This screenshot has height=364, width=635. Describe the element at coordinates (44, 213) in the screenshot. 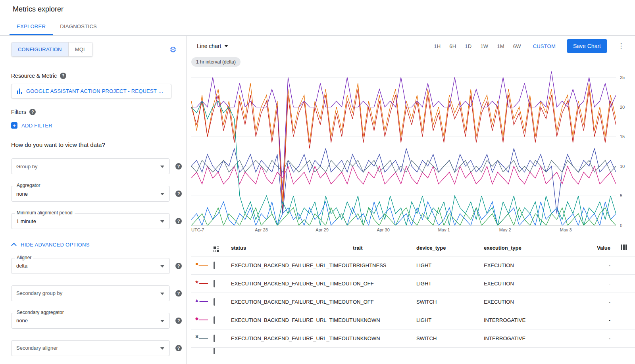

I see `alignment-period-label: Minimum alignment period` at that location.